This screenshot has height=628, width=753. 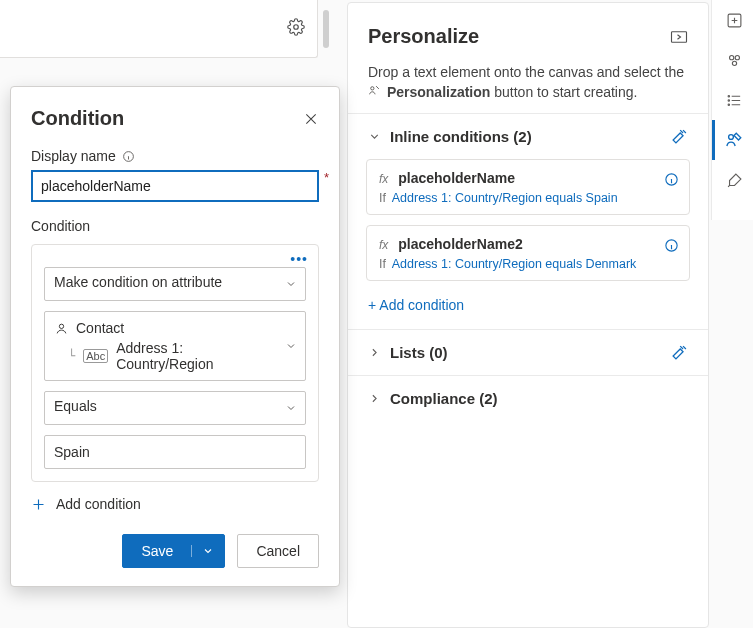 I want to click on add-condition-link: + Add condition, so click(x=528, y=310).